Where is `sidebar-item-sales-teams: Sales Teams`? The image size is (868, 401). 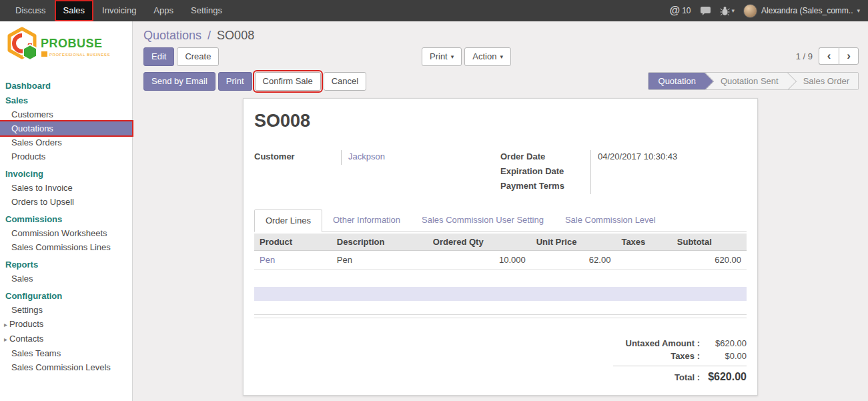 sidebar-item-sales-teams: Sales Teams is located at coordinates (66, 354).